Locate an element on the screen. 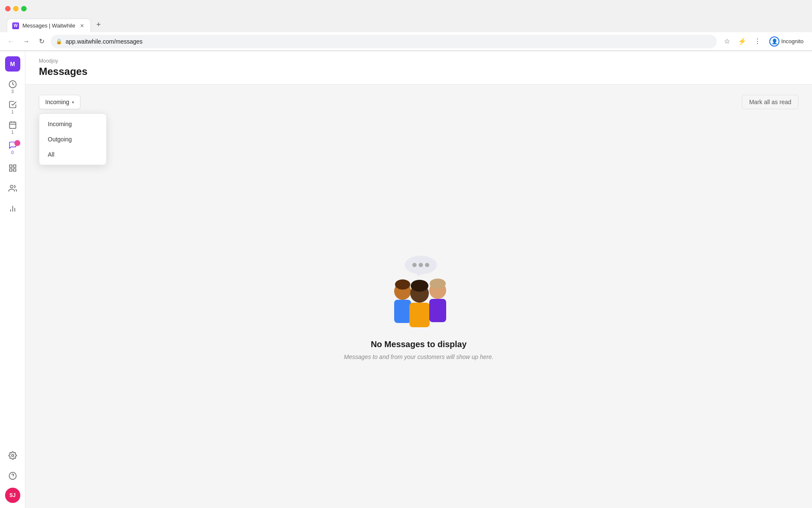  filter-dropdown-menu: Incoming Outgoing All is located at coordinates (73, 139).